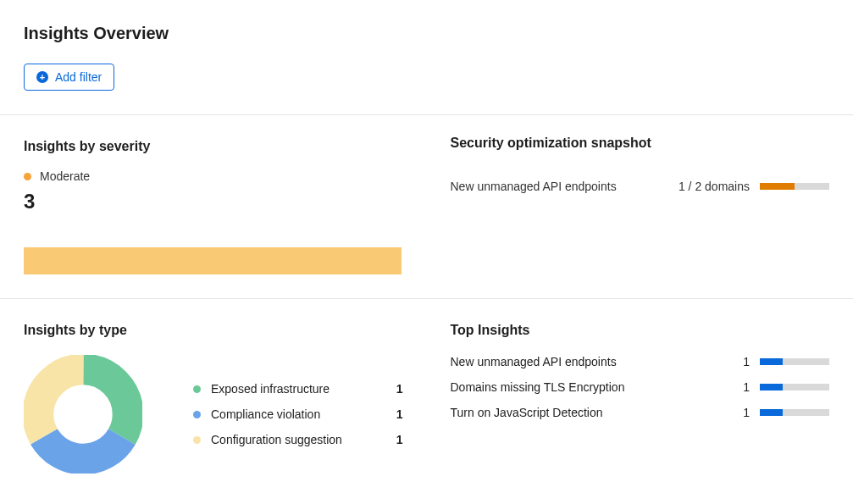  Describe the element at coordinates (213, 147) in the screenshot. I see `severity-title: Insights by severity` at that location.